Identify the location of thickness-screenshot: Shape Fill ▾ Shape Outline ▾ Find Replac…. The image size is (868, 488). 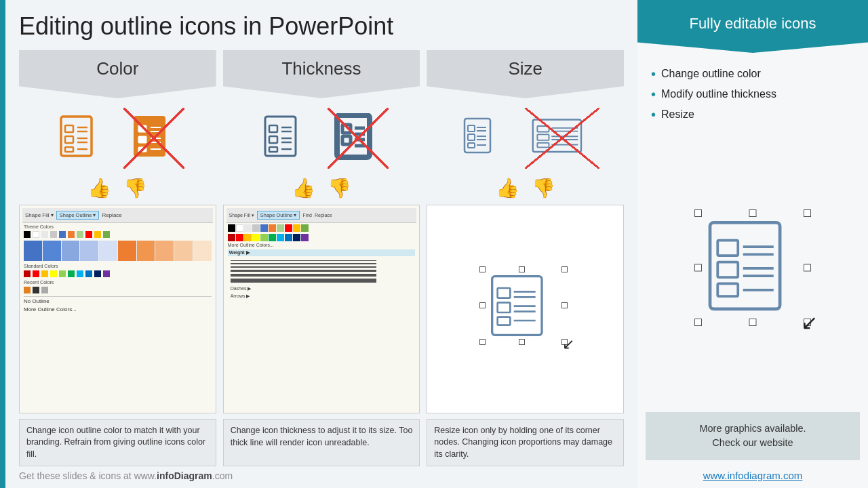
(321, 309).